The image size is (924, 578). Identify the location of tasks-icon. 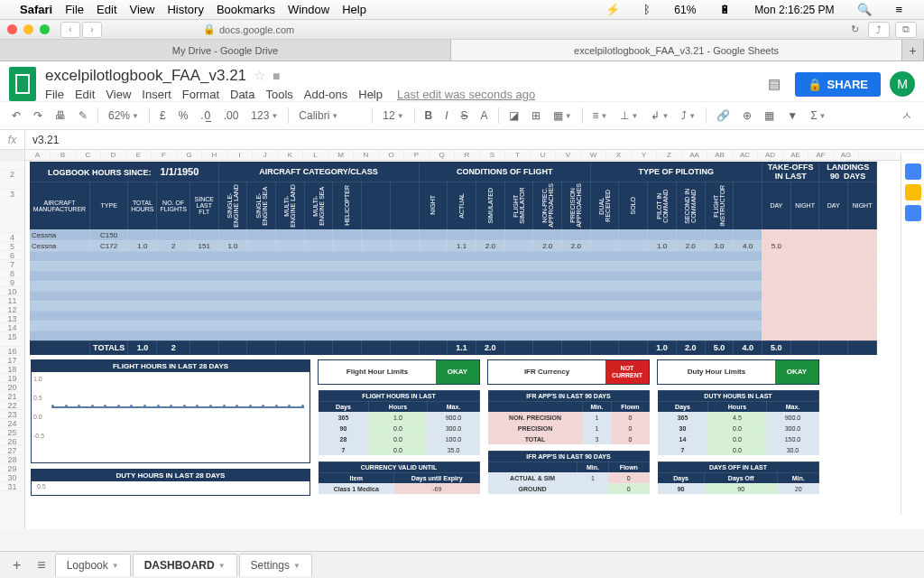
(913, 213).